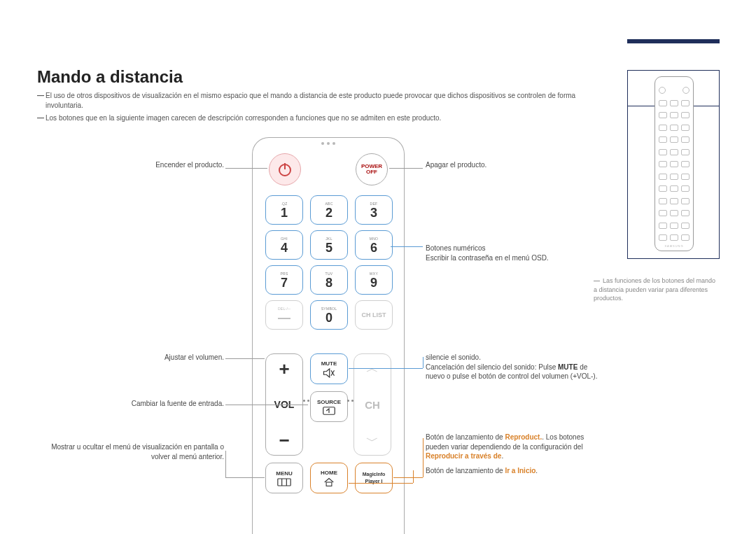 The width and height of the screenshot is (756, 534). Describe the element at coordinates (657, 290) in the screenshot. I see `thumbnail-note: ―Las funciones de los botones del mando …` at that location.